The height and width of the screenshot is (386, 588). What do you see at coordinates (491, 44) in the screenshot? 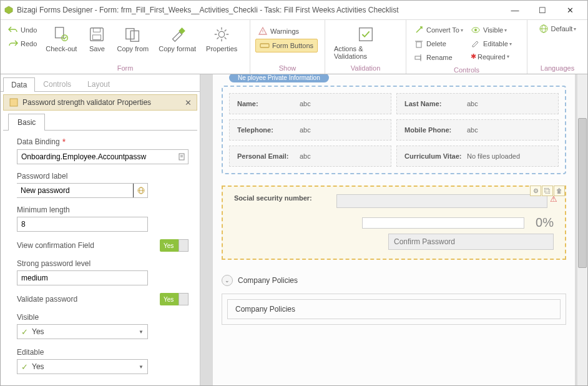
I see `editable-button: Editable▾` at bounding box center [491, 44].